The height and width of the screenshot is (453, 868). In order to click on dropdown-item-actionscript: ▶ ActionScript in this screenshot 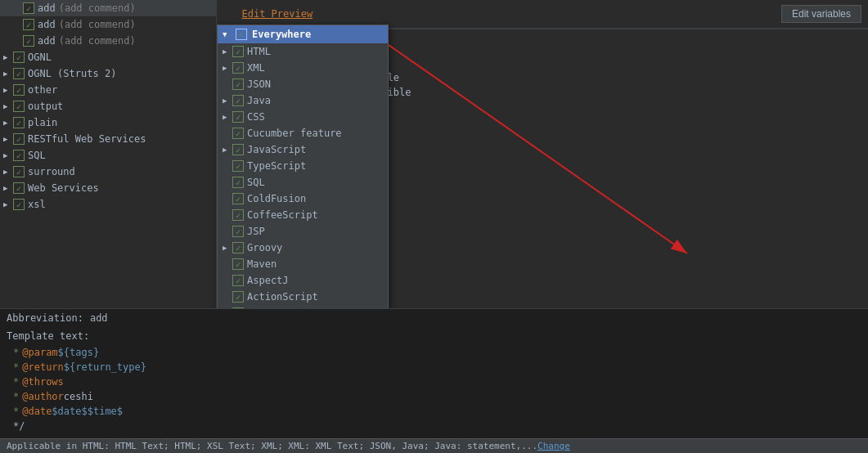, I will do `click(303, 297)`.